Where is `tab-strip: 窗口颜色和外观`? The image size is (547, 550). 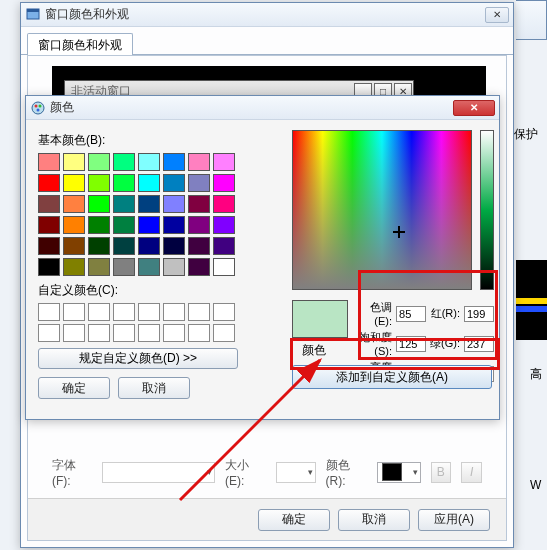
tab-strip: 窗口颜色和外观 is located at coordinates (267, 41).